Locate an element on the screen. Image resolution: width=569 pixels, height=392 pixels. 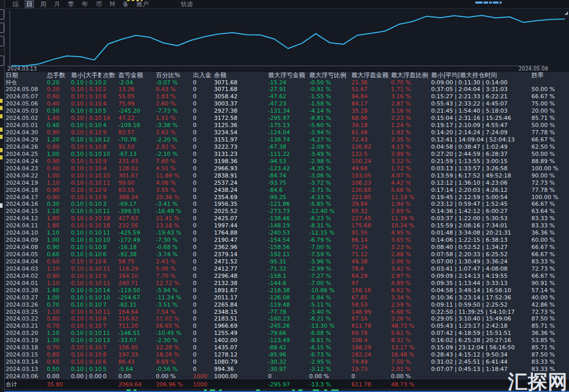
cell-最大浮盈金额: 182.24 is located at coordinates (369, 355).